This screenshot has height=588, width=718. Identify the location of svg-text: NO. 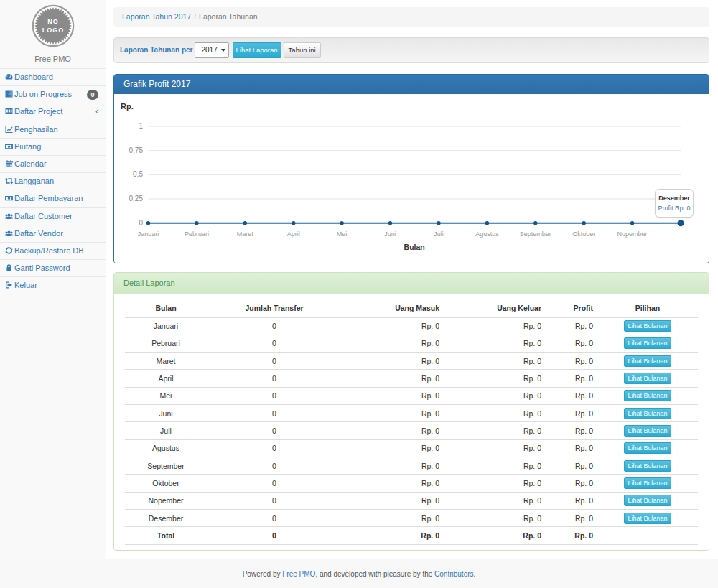
(53, 22).